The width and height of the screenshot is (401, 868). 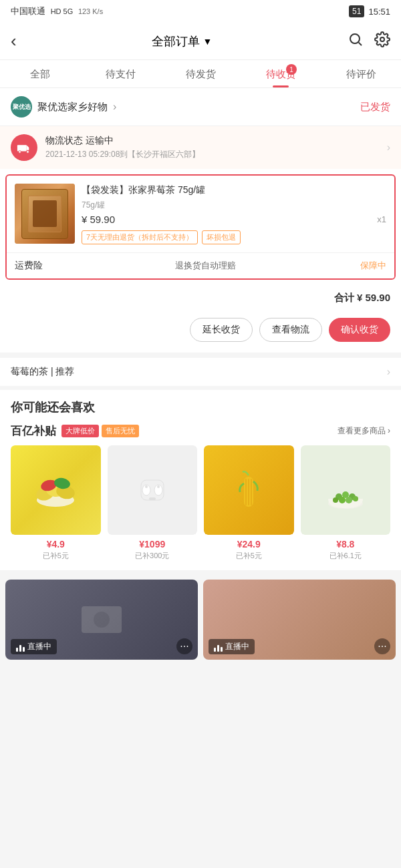 What do you see at coordinates (200, 407) in the screenshot?
I see `you-may-like-title: 你可能还会喜欢` at bounding box center [200, 407].